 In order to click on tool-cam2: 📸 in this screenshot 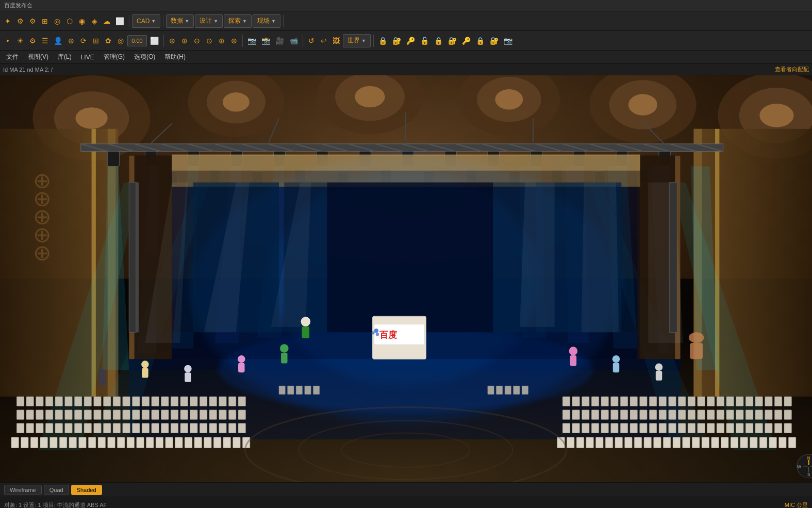, I will do `click(266, 41)`.